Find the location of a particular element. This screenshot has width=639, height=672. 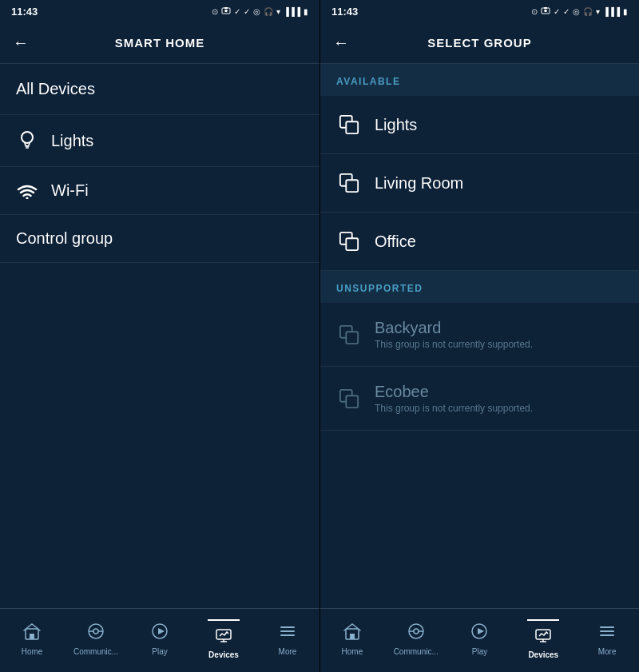

left-nav-home: Home is located at coordinates (32, 641).